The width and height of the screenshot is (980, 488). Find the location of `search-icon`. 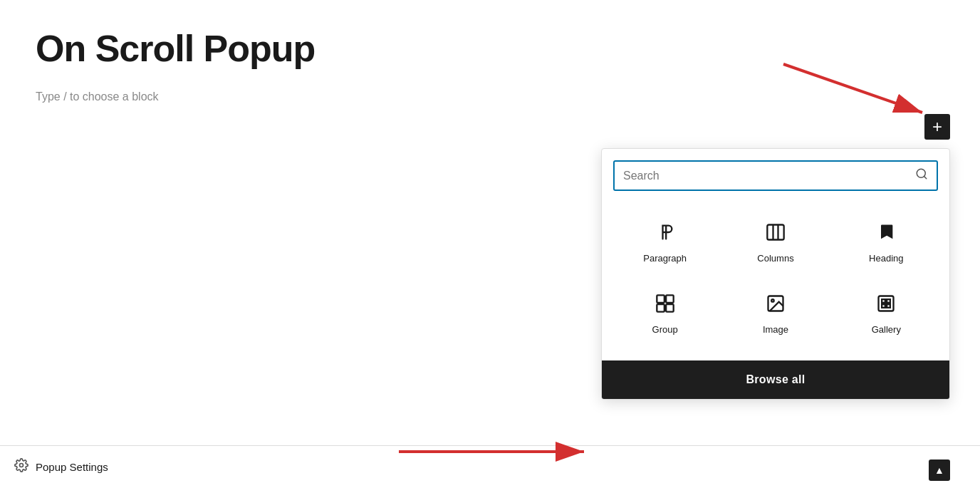

search-icon is located at coordinates (922, 175).